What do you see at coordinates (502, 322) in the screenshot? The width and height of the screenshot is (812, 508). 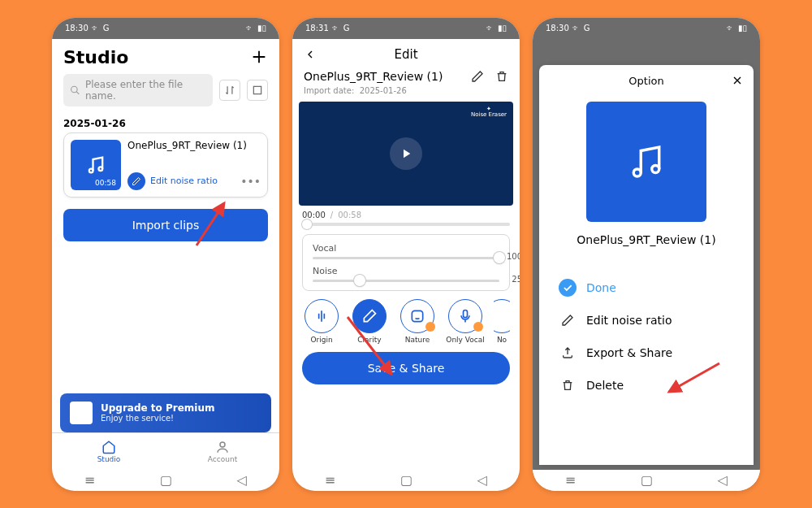 I see `mode-no: No` at bounding box center [502, 322].